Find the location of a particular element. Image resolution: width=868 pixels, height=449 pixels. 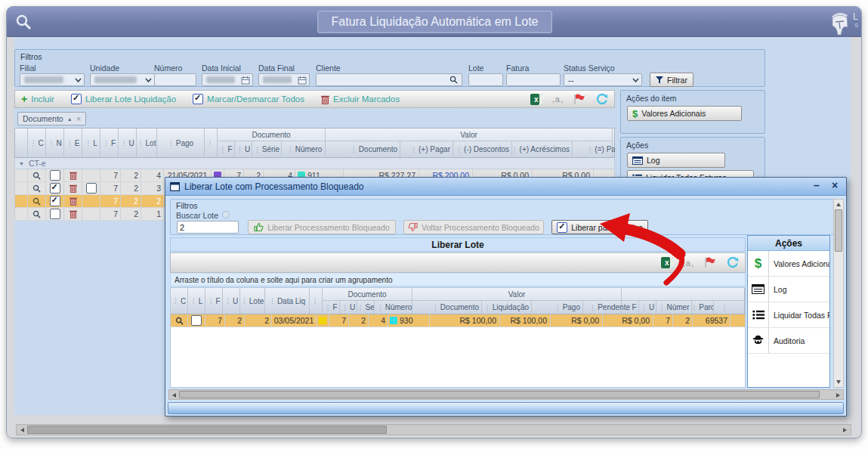

col-header: Númer is located at coordinates (674, 307).